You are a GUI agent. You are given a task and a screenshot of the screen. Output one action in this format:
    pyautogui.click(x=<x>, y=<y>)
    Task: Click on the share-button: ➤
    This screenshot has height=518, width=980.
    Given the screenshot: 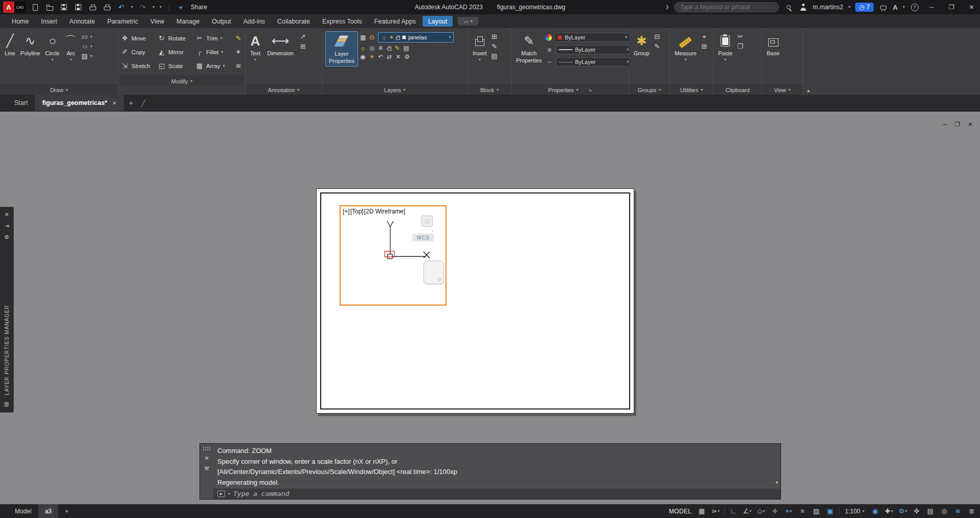 What is the action you would take?
    pyautogui.click(x=181, y=7)
    